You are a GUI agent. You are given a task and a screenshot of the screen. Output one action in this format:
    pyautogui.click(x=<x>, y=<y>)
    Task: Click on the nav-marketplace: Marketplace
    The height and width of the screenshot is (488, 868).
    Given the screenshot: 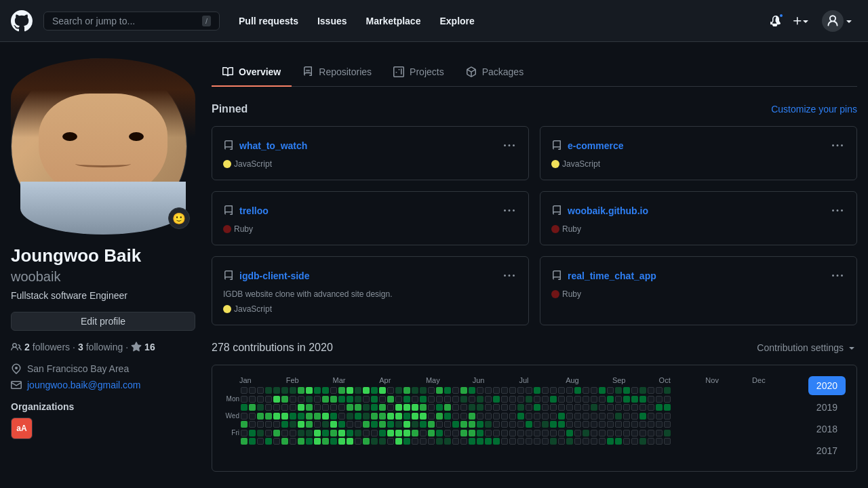 What is the action you would take?
    pyautogui.click(x=393, y=21)
    